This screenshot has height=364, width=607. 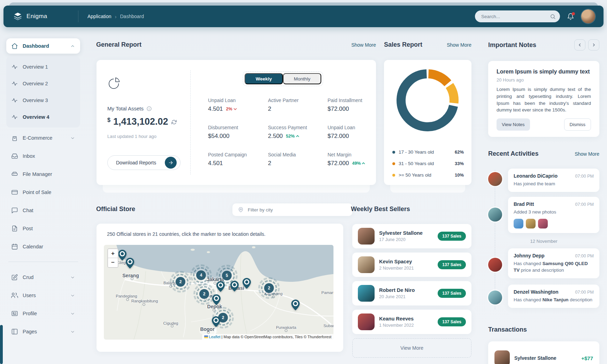 What do you see at coordinates (132, 16) in the screenshot?
I see `breadcrumb-dashboard: Dashboard` at bounding box center [132, 16].